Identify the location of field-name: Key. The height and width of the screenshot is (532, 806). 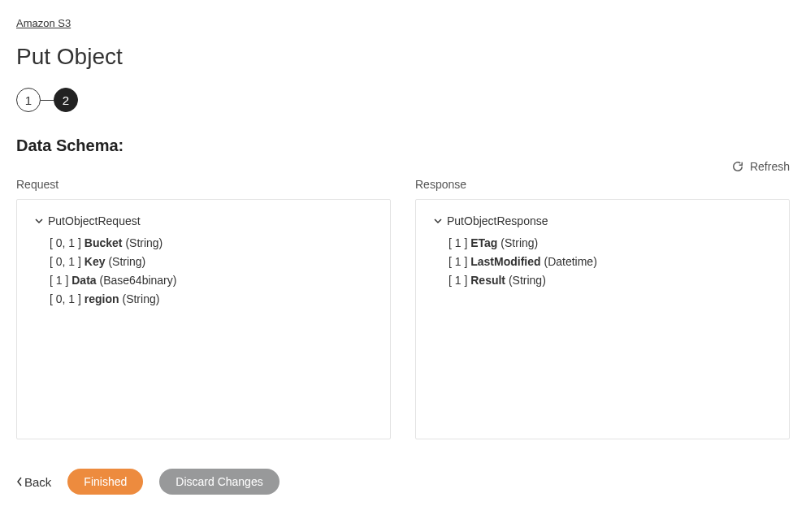
(95, 262).